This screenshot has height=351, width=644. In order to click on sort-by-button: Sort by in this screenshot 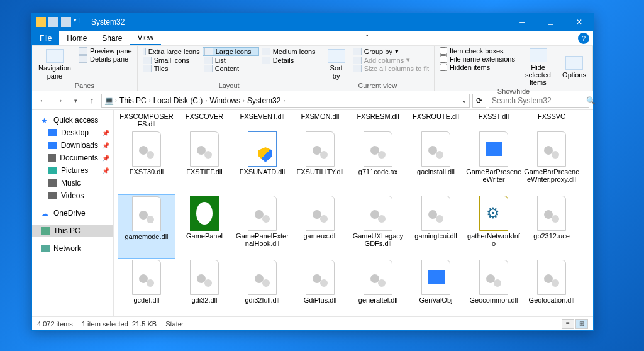, I will do `click(336, 64)`.